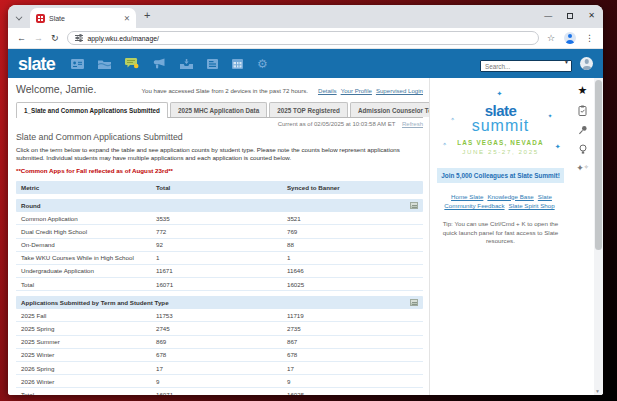 This screenshot has height=401, width=617. I want to click on slate-logo: slate, so click(36, 64).